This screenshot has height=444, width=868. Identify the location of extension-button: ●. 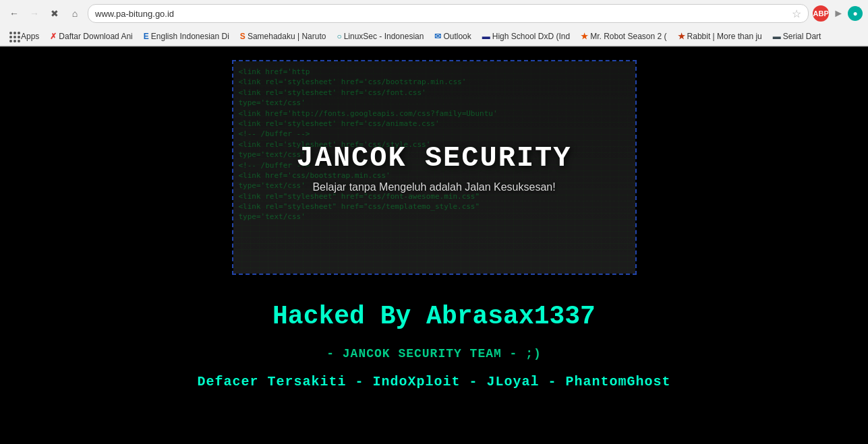
(855, 13).